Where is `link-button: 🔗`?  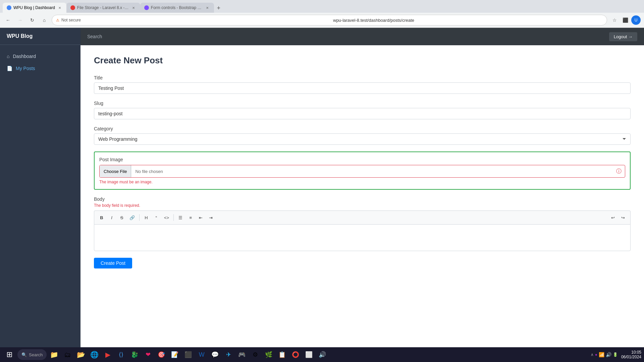 link-button: 🔗 is located at coordinates (132, 218).